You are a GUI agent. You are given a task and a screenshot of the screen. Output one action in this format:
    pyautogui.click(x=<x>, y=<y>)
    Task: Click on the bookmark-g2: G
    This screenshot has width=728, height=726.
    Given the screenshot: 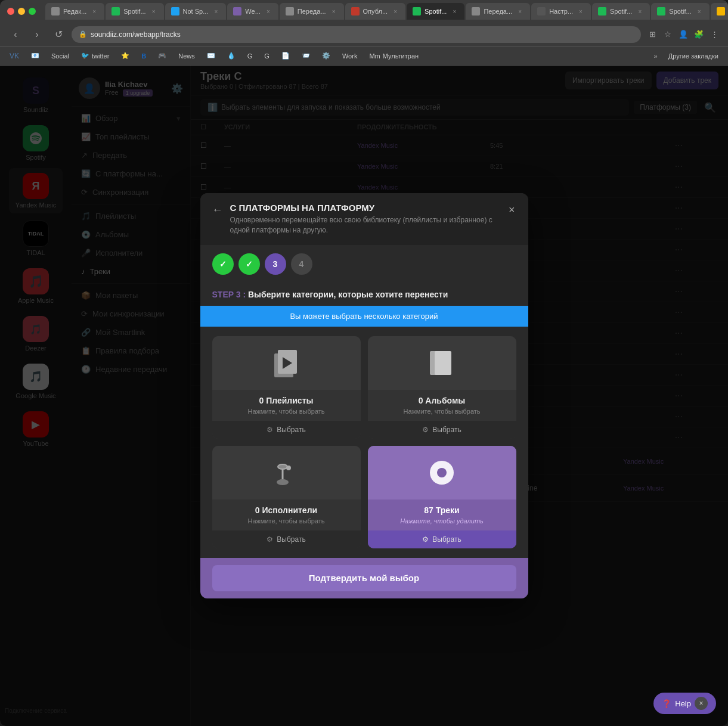 What is the action you would take?
    pyautogui.click(x=267, y=56)
    